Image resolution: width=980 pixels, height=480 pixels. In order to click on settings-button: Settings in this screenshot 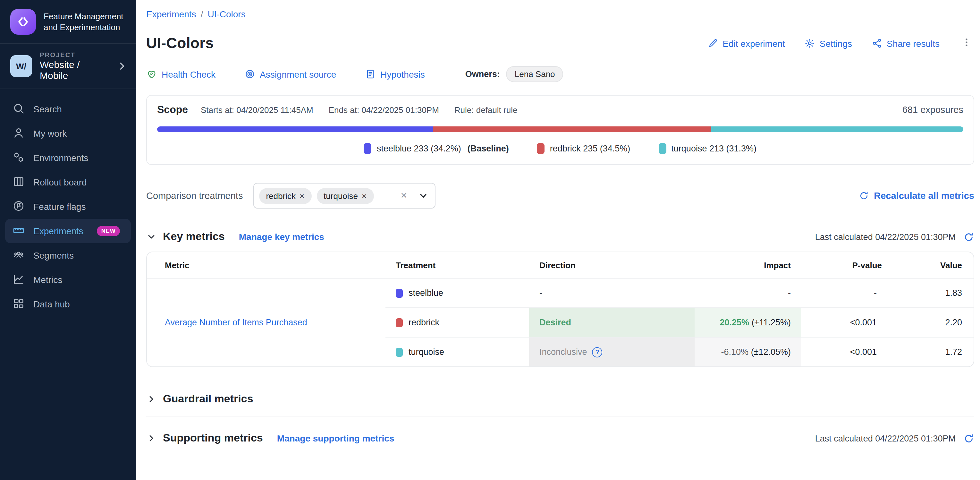, I will do `click(828, 43)`.